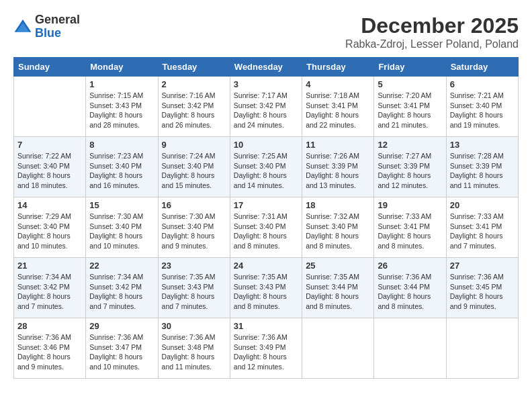  What do you see at coordinates (58, 27) in the screenshot?
I see `logo-text: General Blue` at bounding box center [58, 27].